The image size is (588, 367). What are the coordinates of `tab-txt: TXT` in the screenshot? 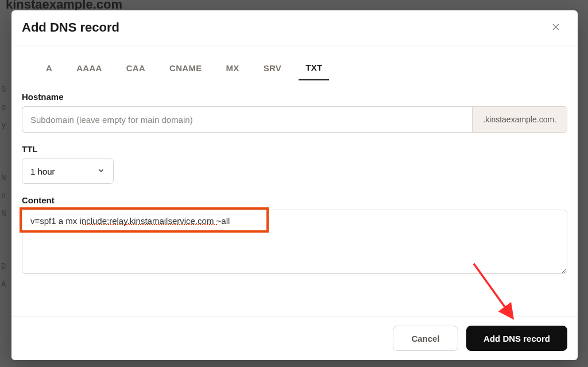 It's located at (314, 70).